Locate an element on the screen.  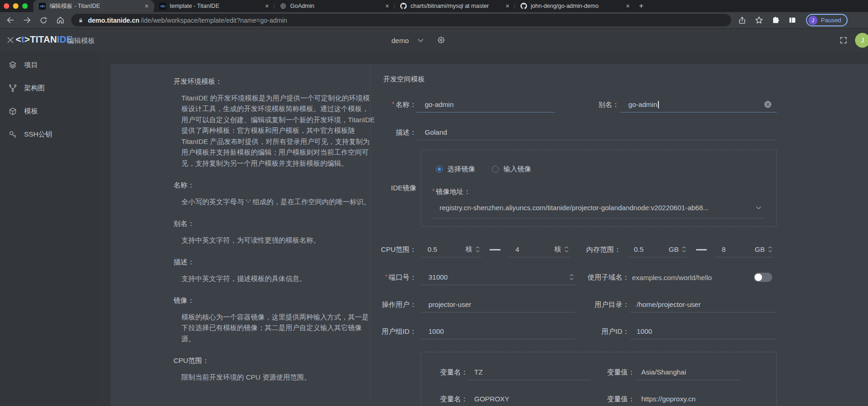
back-button is located at coordinates (10, 20).